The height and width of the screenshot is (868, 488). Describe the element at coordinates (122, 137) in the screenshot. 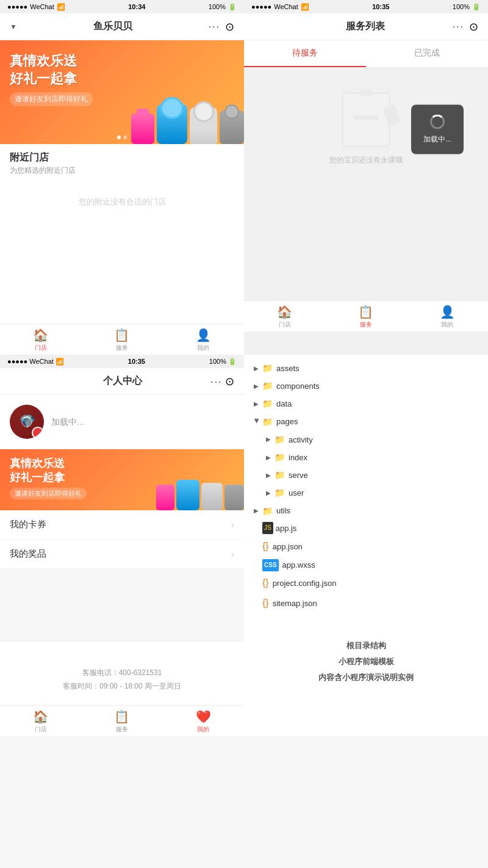

I see `banner-dots` at that location.